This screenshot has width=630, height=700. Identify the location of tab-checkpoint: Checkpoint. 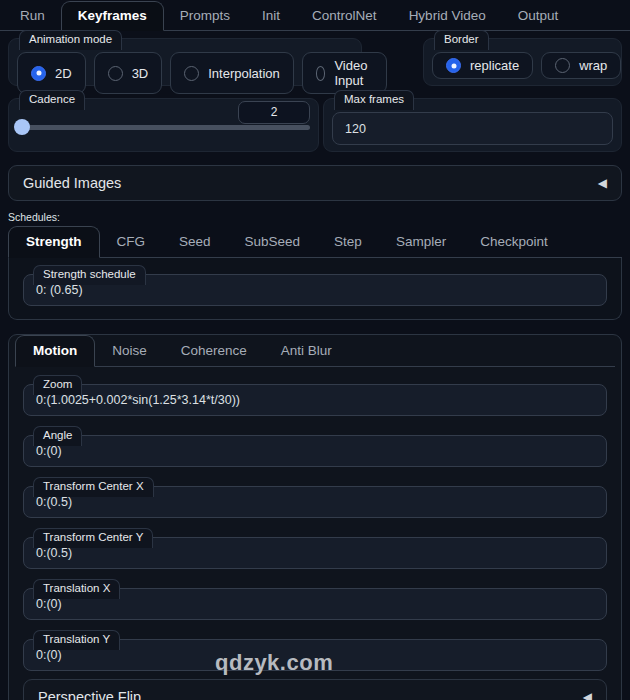
(514, 242).